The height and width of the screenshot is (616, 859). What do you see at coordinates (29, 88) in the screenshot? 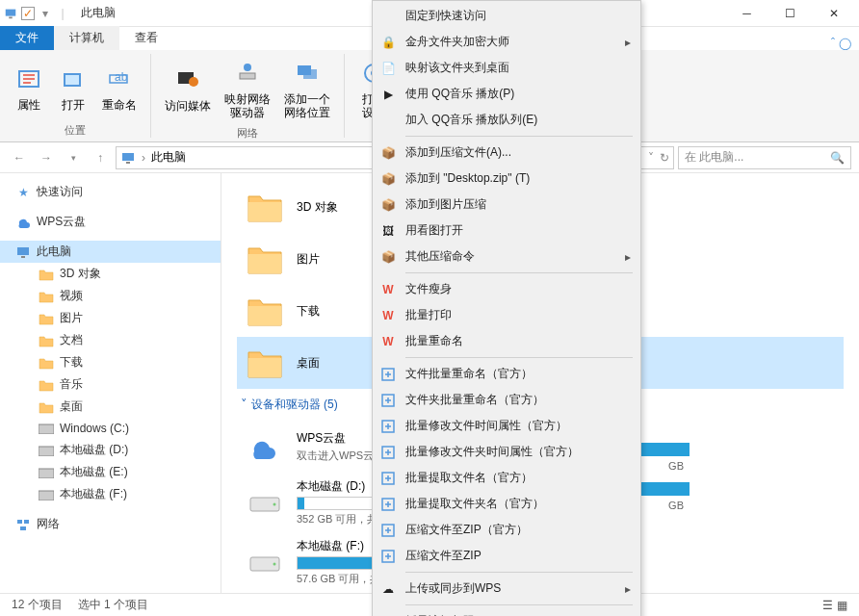
I see `properties-button: 属性` at bounding box center [29, 88].